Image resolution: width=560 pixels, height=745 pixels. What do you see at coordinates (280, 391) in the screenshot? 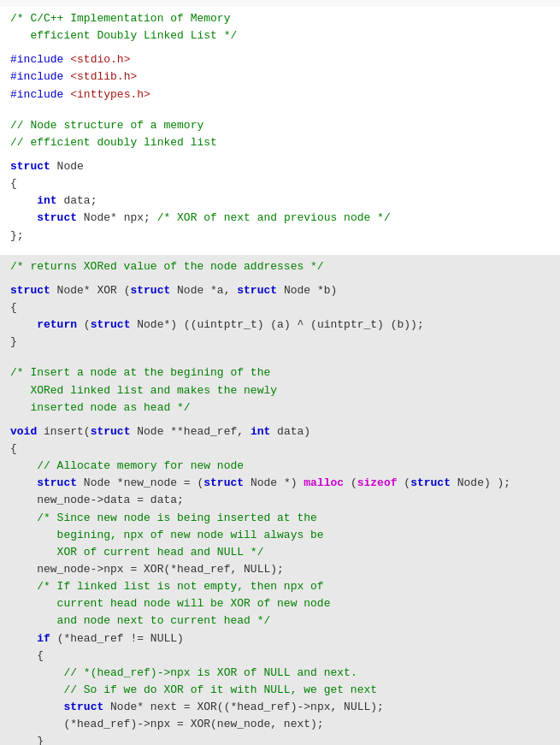
I see `code-line: XORed linked list and makes the newly` at bounding box center [280, 391].